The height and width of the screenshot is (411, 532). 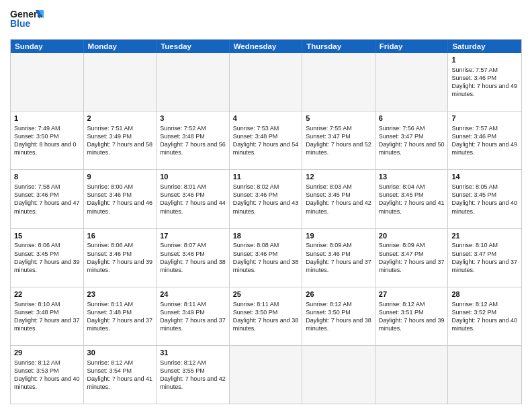 What do you see at coordinates (485, 236) in the screenshot?
I see `day-number: 21` at bounding box center [485, 236].